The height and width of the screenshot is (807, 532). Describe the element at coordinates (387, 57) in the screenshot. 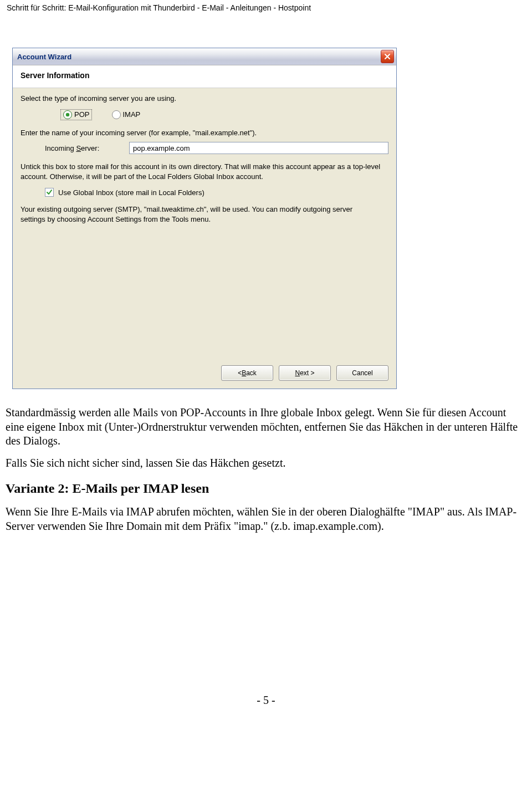

I see `close-icon` at that location.